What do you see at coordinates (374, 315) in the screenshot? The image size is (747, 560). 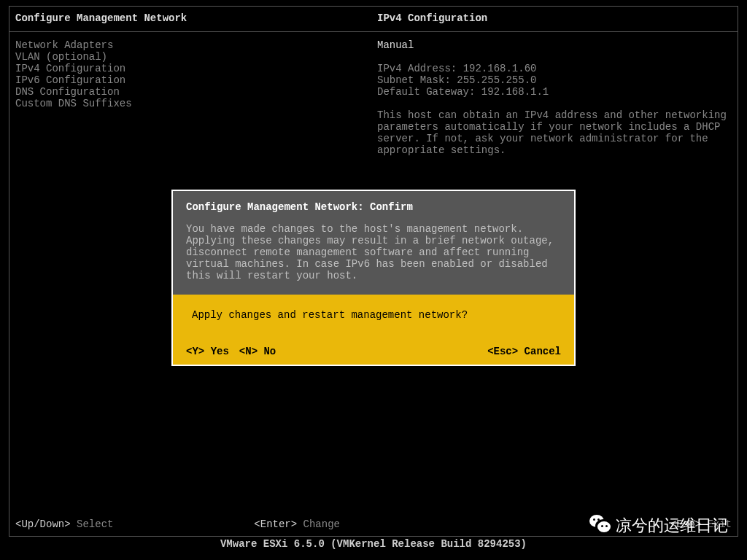 I see `dialog-question: Apply changes and restart management net…` at bounding box center [374, 315].